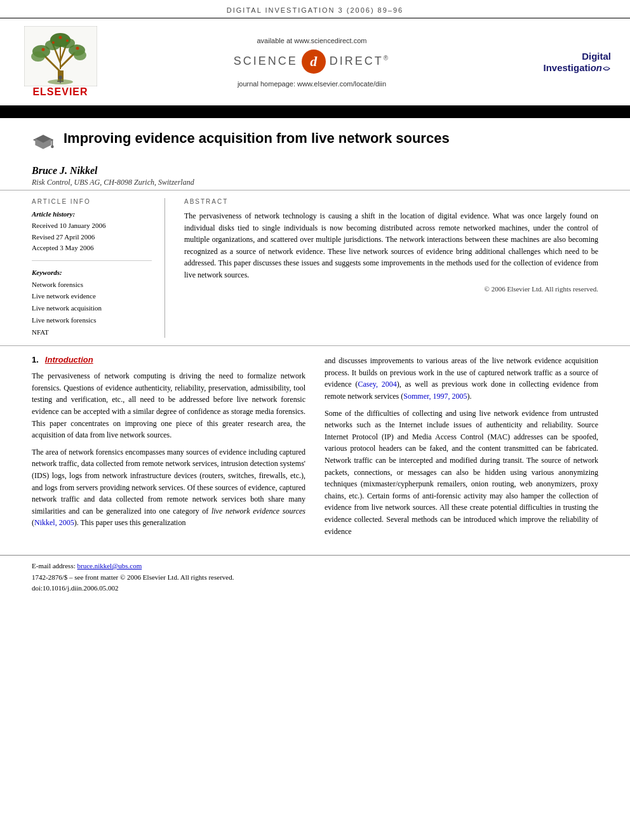 The width and height of the screenshot is (630, 840). Describe the element at coordinates (91, 202) in the screenshot. I see `article-info-heading: ARTICLE INFO` at that location.